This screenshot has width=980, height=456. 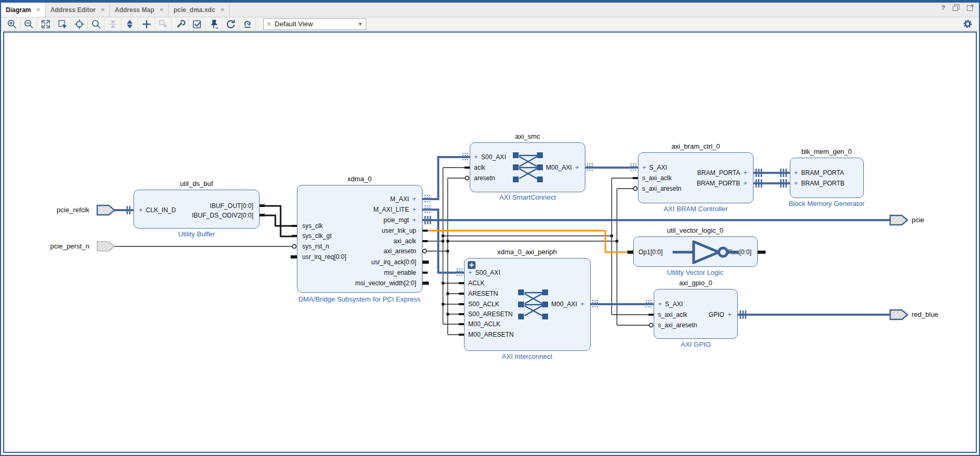 I want to click on block-title: xdma_0, so click(x=359, y=179).